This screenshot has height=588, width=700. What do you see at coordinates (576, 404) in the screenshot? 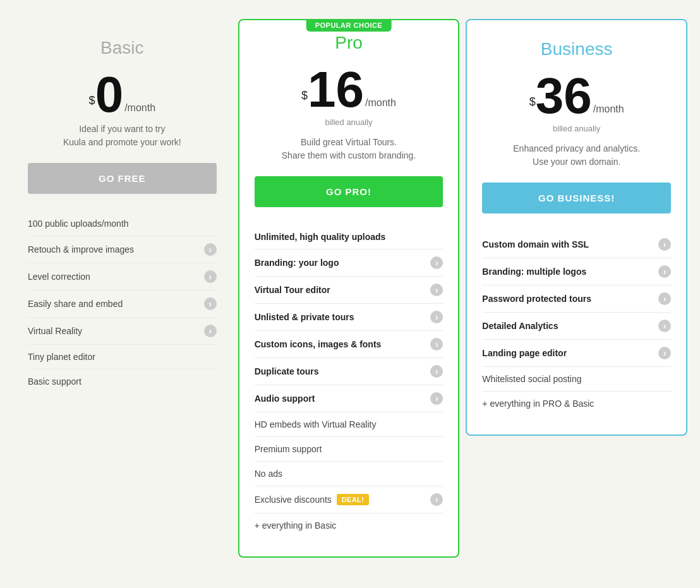
I see `list-item: + everything in PRO & Basic` at bounding box center [576, 404].